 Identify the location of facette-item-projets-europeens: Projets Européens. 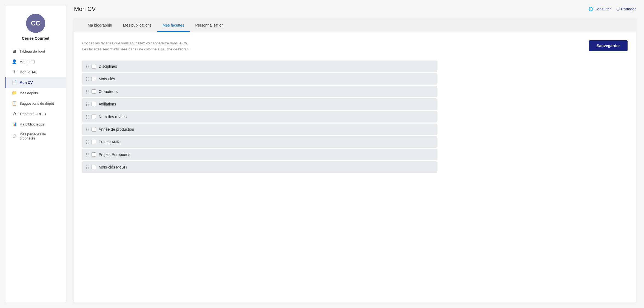
(260, 155).